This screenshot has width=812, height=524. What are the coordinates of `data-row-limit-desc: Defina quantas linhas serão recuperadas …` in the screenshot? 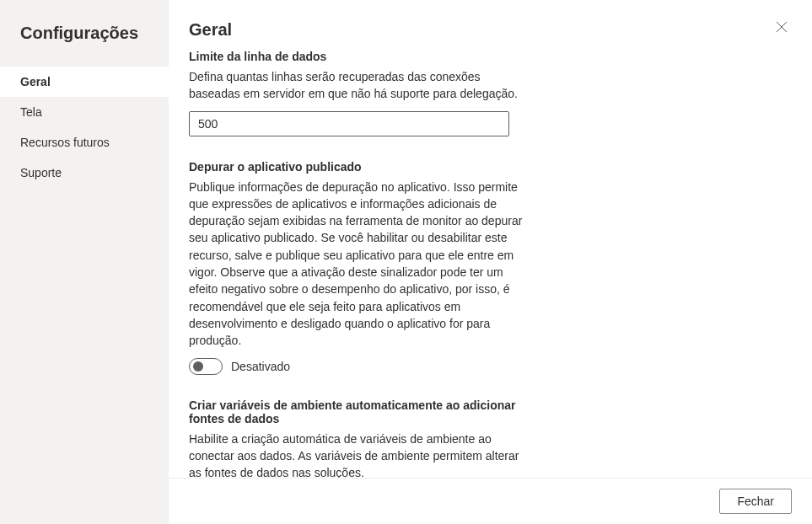 It's located at (358, 86).